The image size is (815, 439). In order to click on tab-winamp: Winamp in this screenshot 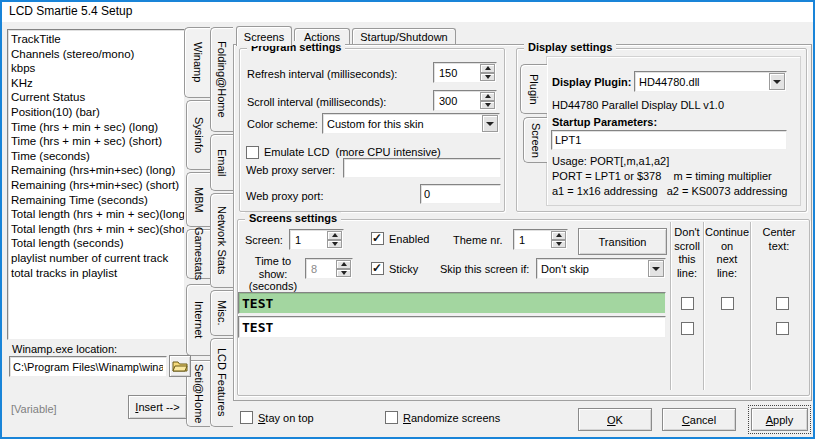, I will do `click(197, 62)`.